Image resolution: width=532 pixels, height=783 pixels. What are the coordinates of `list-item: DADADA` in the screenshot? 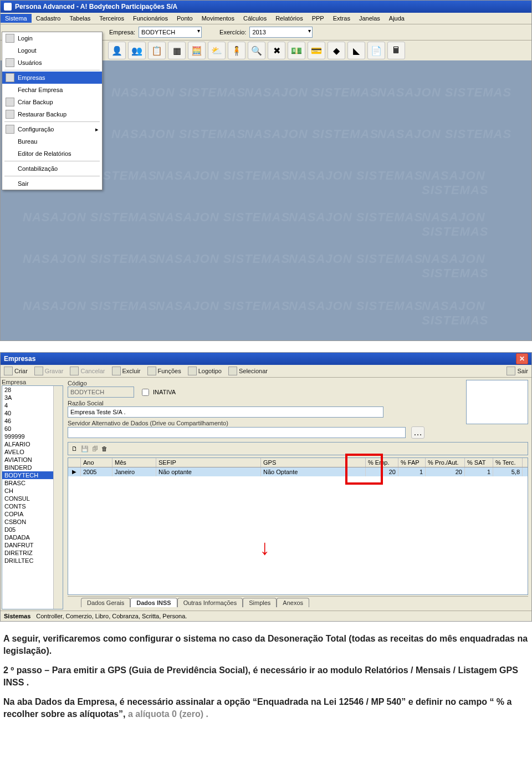 It's located at (32, 537).